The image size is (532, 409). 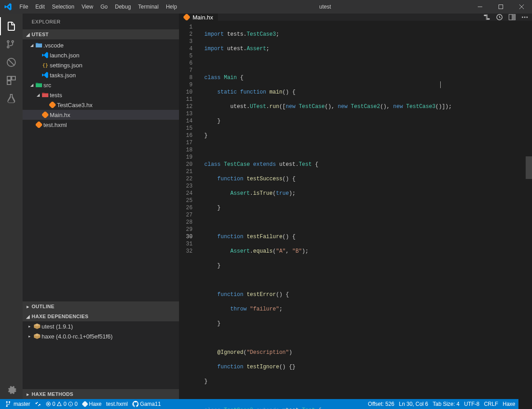 I want to click on line-numbers: 1234567891011121314151617181920212223242…, so click(x=190, y=215).